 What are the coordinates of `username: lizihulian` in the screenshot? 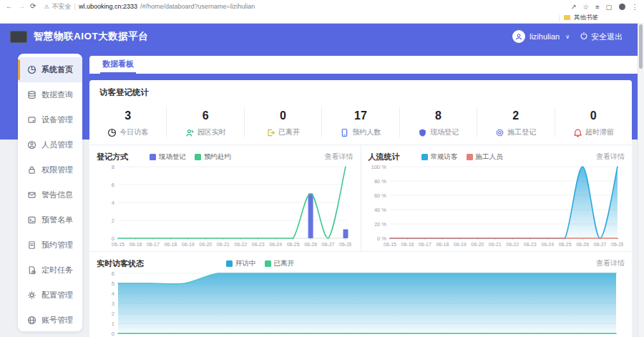 It's located at (545, 36).